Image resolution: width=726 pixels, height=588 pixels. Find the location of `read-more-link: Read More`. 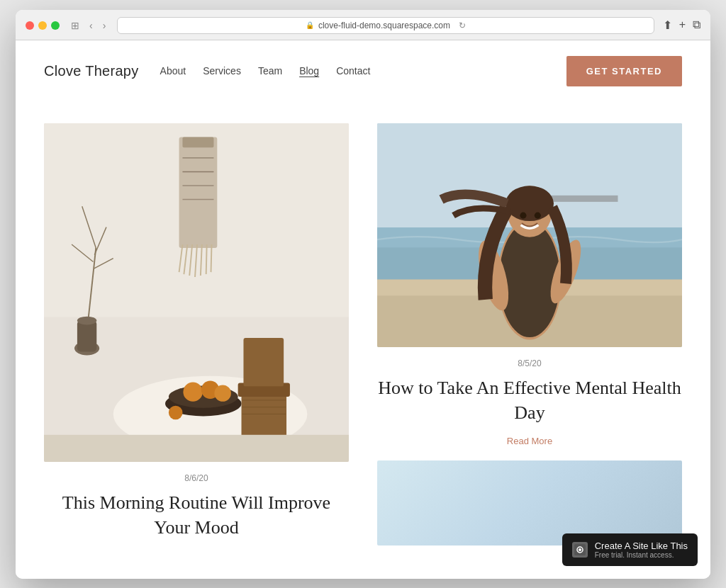

read-more-link: Read More is located at coordinates (530, 441).